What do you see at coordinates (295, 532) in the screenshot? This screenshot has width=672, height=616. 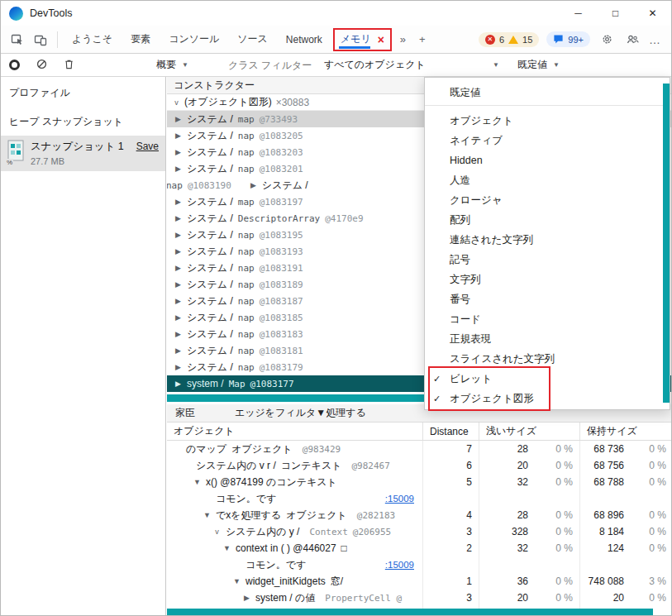 I see `retainer-object-cell: v システム内の y / Context @206955` at bounding box center [295, 532].